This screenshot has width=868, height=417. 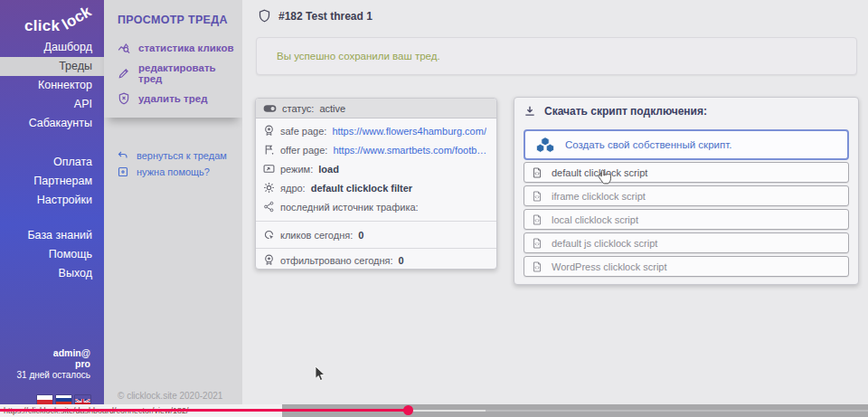 What do you see at coordinates (530, 111) in the screenshot?
I see `download-icon` at bounding box center [530, 111].